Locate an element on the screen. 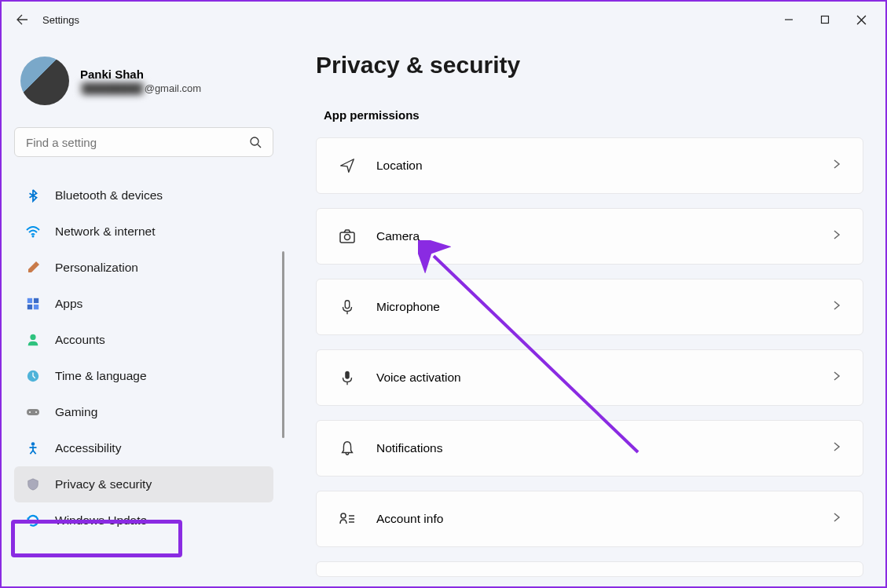 This screenshot has height=588, width=887. close-icon is located at coordinates (861, 20).